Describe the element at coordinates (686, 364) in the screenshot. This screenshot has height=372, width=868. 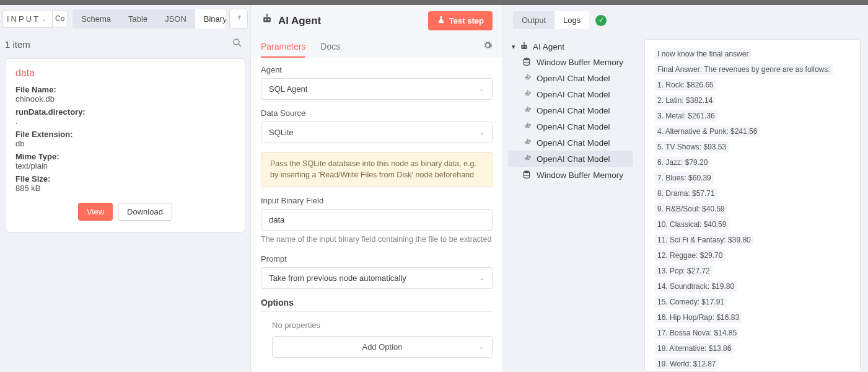
I see `log-line: 19. World: $12.87` at that location.